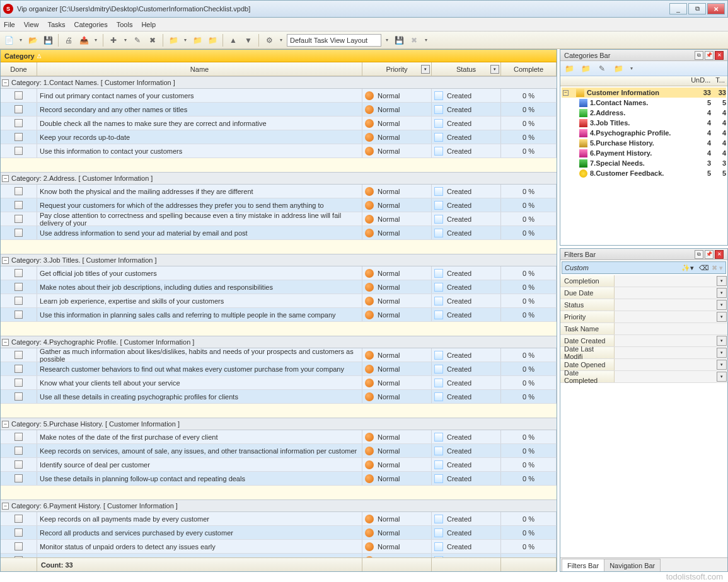 This screenshot has width=728, height=582. What do you see at coordinates (466, 69) in the screenshot?
I see `col-status: Status▾` at bounding box center [466, 69].